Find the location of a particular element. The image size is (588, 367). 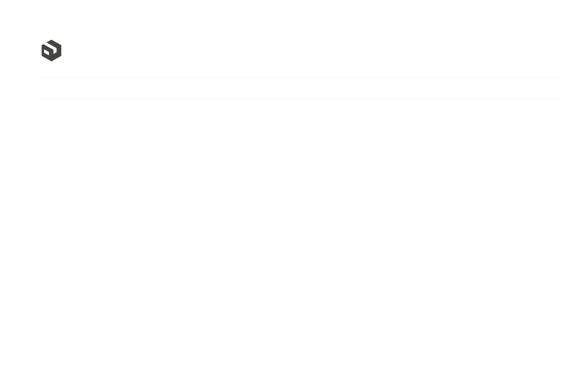

tasks-tabs is located at coordinates (300, 99).